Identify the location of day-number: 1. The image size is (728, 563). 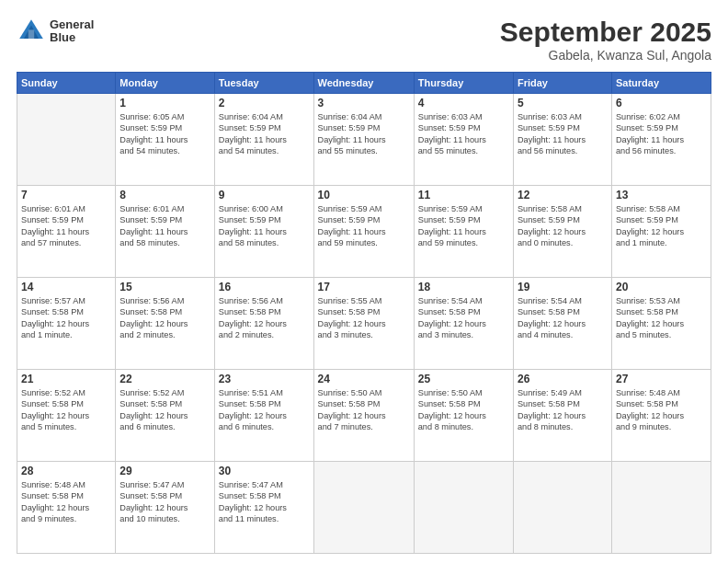
(165, 103).